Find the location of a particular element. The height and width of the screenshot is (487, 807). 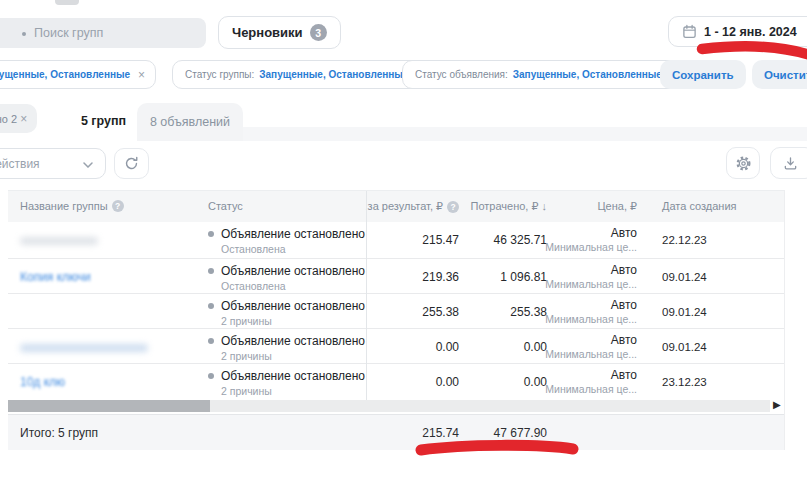

selected-count-chip: Выбрано 2 × is located at coordinates (18, 118).